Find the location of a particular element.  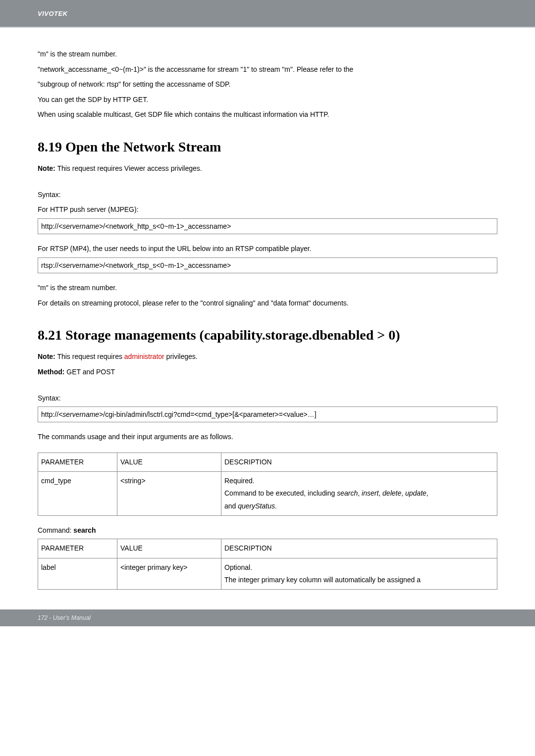

note-pre: This request requires is located at coordinates (90, 356).